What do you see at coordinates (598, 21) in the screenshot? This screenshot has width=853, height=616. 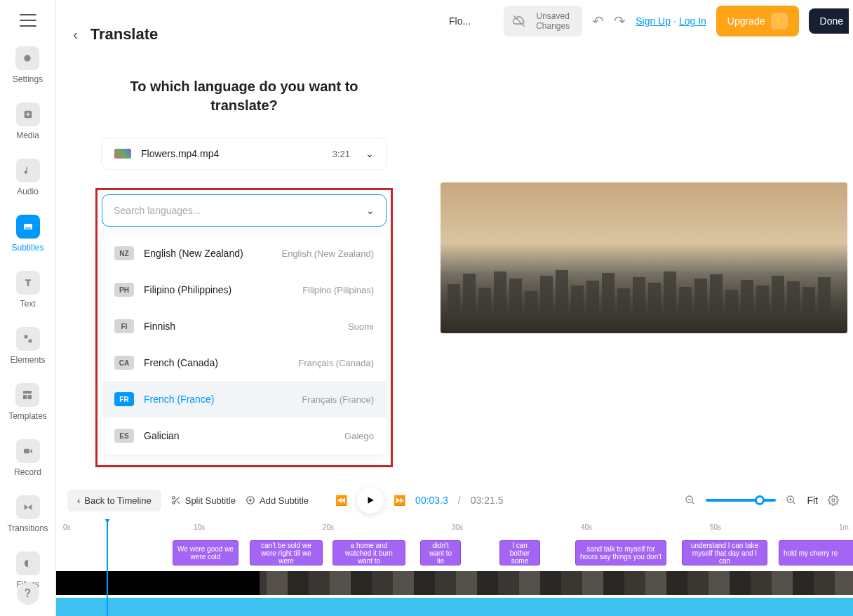 I see `undo-button: ↶` at bounding box center [598, 21].